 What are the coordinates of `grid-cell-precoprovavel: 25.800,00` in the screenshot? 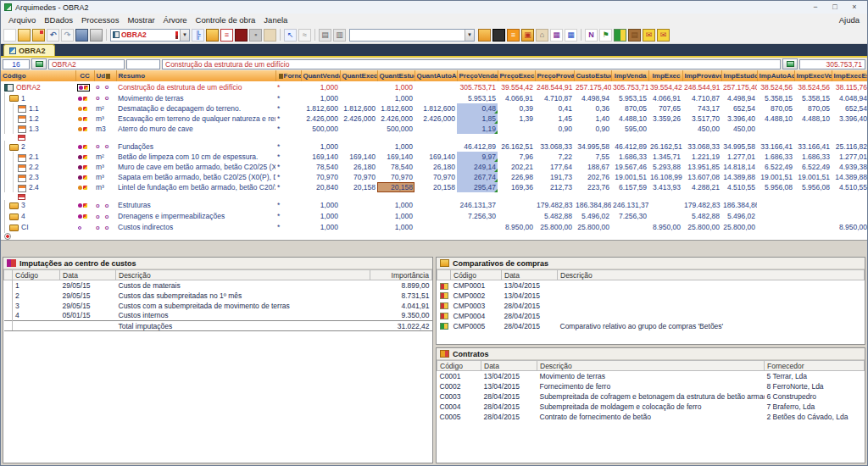 It's located at (554, 227).